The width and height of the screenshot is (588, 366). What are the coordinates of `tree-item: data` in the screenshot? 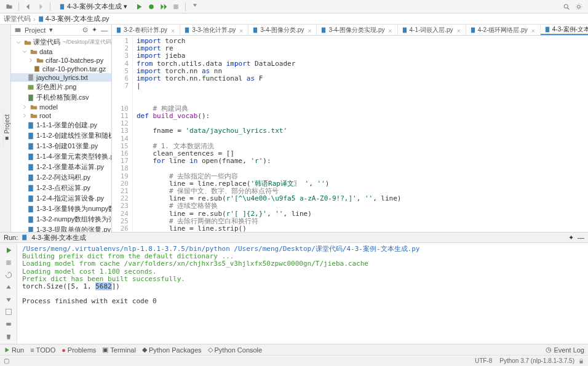 It's located at (62, 52).